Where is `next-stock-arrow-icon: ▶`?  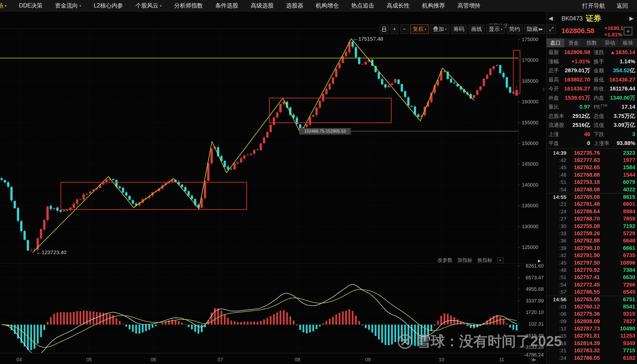
next-stock-arrow-icon: ▶ is located at coordinates (631, 18).